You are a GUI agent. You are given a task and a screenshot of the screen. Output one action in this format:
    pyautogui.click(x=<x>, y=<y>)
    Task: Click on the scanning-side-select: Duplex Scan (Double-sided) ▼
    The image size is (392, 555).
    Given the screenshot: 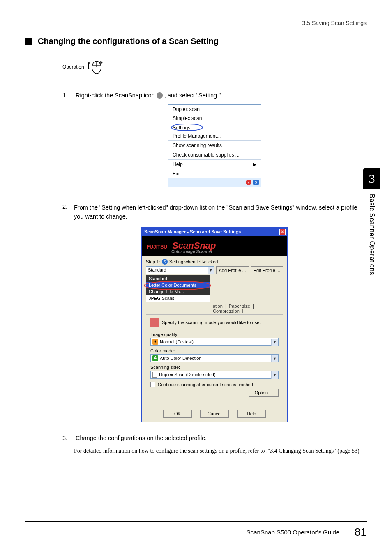 What is the action you would take?
    pyautogui.click(x=214, y=375)
    